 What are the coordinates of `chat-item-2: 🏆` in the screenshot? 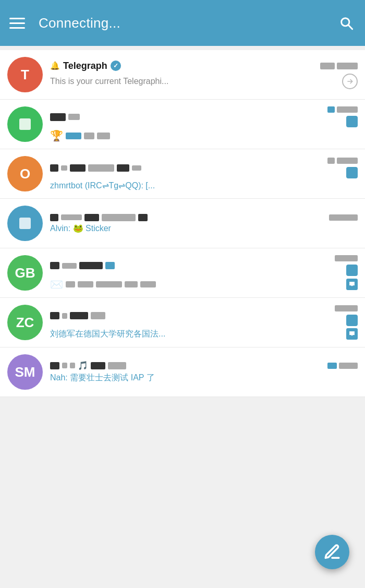 It's located at (182, 124).